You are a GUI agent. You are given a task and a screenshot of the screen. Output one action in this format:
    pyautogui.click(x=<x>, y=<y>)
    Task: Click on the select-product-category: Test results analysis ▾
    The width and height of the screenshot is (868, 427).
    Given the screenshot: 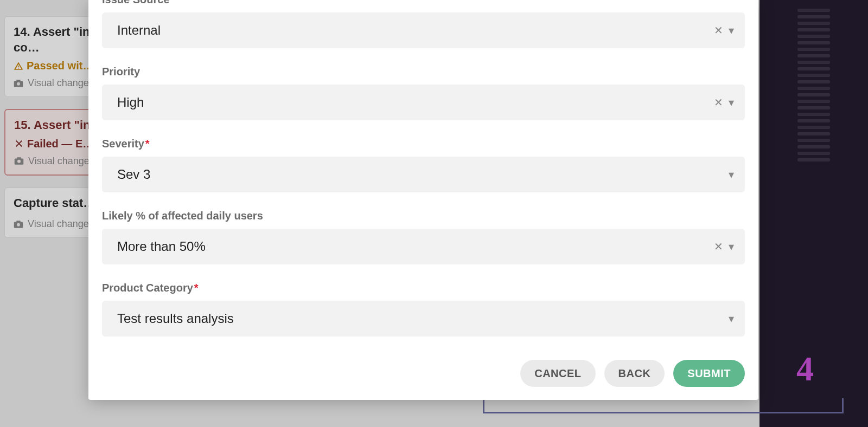 What is the action you would take?
    pyautogui.click(x=423, y=319)
    